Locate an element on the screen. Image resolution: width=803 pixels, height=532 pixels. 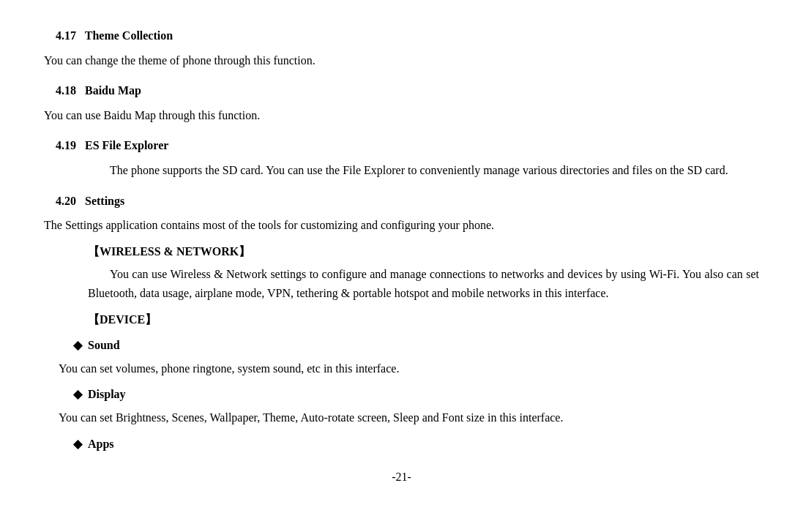
paragraph-417: You can change the theme of phone throug… is located at coordinates (401, 61).